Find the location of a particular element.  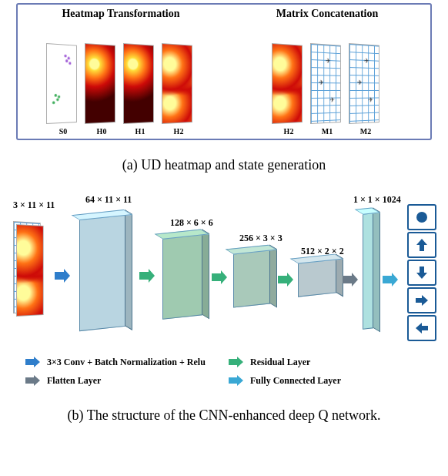

subpanel-title-left: Heatmap Transformation is located at coordinates (120, 14).